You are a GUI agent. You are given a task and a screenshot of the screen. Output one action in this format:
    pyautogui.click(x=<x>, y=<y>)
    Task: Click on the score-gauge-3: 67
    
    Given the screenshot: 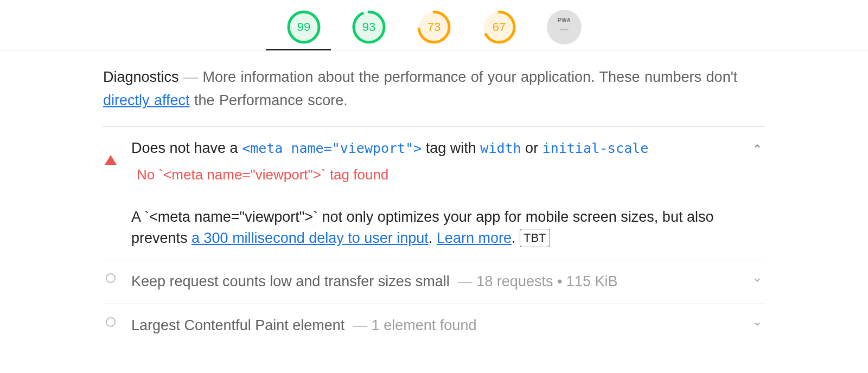 What is the action you would take?
    pyautogui.click(x=499, y=27)
    